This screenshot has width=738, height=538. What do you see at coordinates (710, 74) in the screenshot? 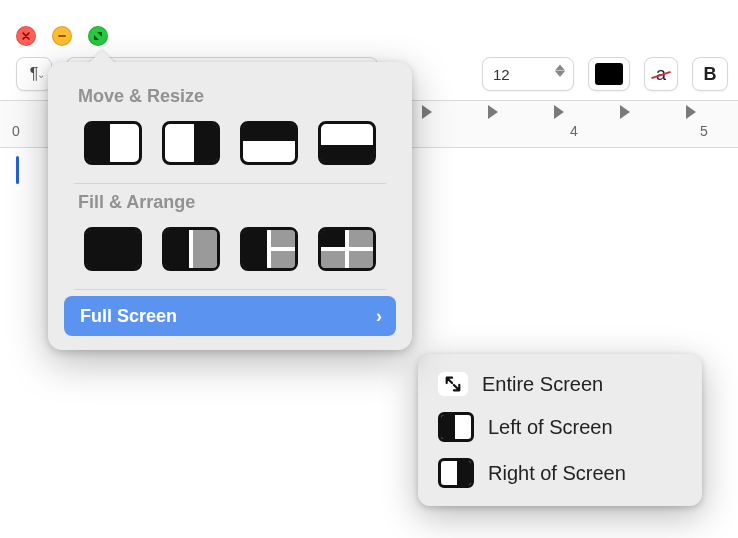
I see `bold-glyph: B` at bounding box center [710, 74].